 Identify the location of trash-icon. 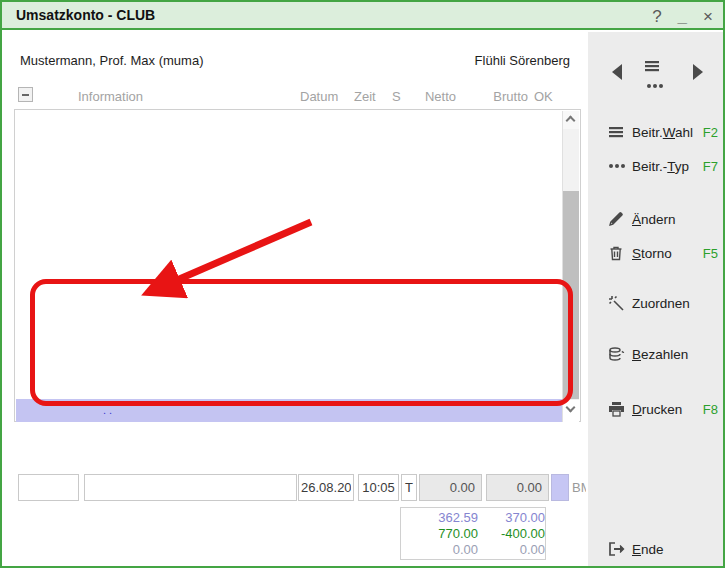
(616, 254).